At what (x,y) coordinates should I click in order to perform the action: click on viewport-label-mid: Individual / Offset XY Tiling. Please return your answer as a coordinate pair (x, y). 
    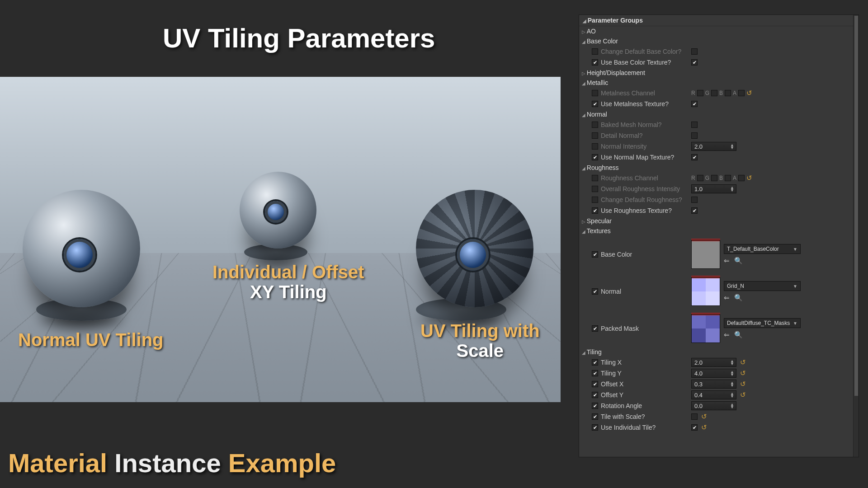
    Looking at the image, I should click on (288, 282).